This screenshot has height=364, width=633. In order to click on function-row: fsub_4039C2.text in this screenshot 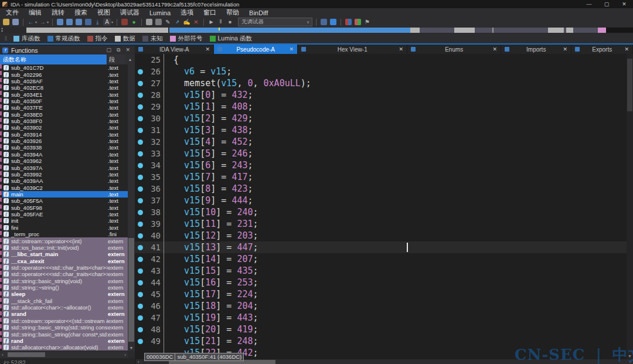, I will do `click(65, 188)`.